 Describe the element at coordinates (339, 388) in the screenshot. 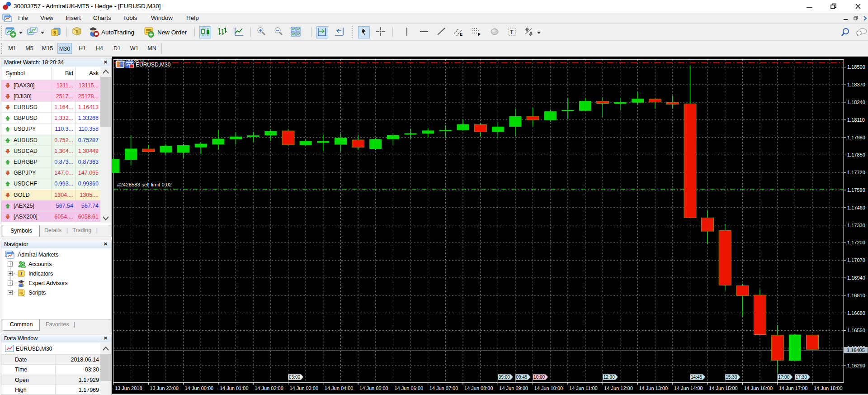

I see `svg-text: 14 Jun 04:00` at that location.